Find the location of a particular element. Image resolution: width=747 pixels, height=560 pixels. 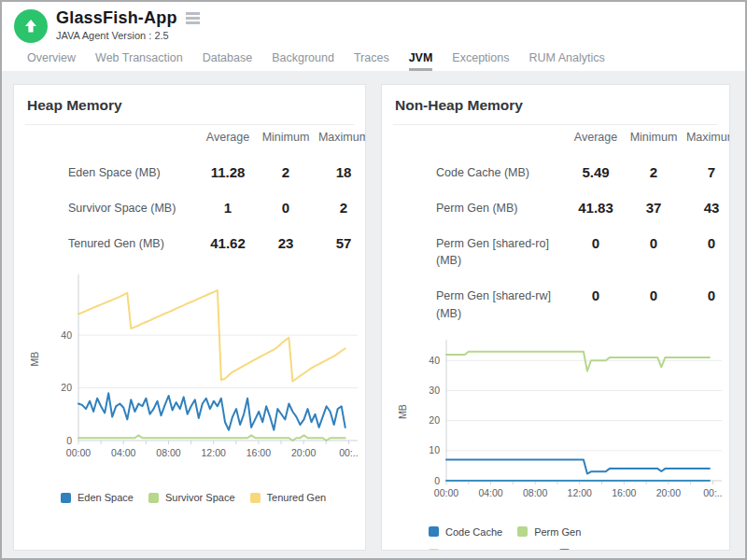

non-heap-chart-legend: Code CachePerm GenPerm Gen [shared-ro]Pe… is located at coordinates (564, 539).